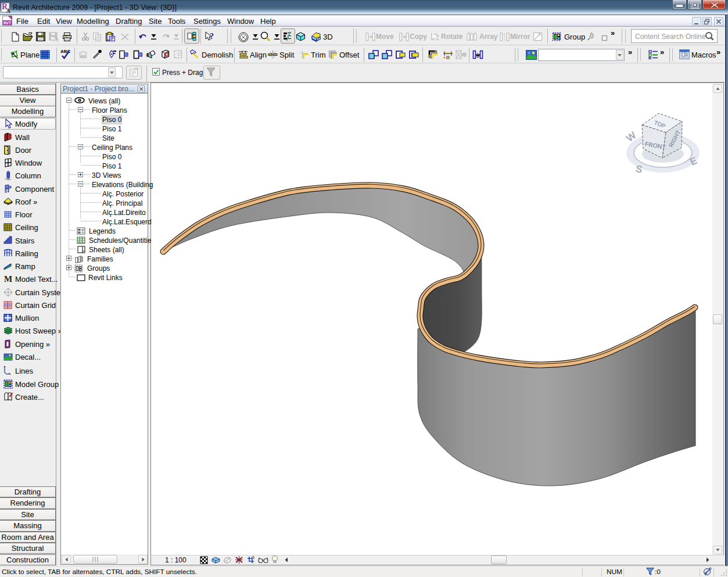 The width and height of the screenshot is (728, 577). I want to click on svg-text: A, so click(9, 10).